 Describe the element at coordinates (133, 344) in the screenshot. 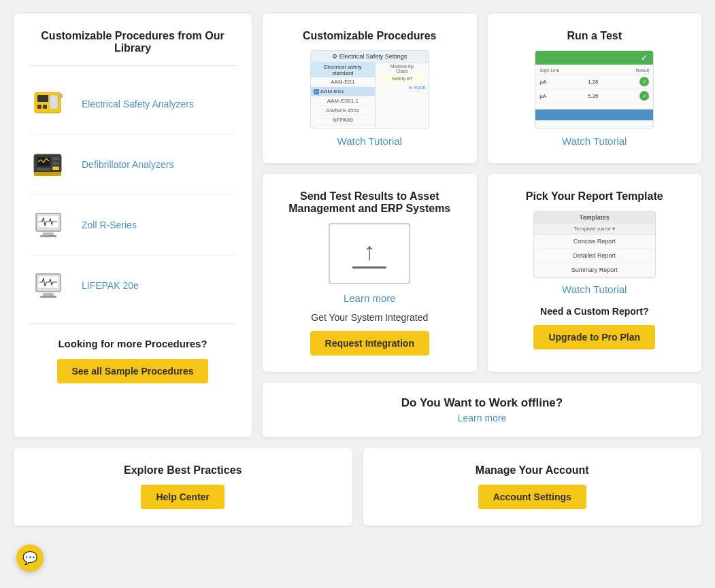

I see `looking-for-text: Looking for more Procedures?` at that location.